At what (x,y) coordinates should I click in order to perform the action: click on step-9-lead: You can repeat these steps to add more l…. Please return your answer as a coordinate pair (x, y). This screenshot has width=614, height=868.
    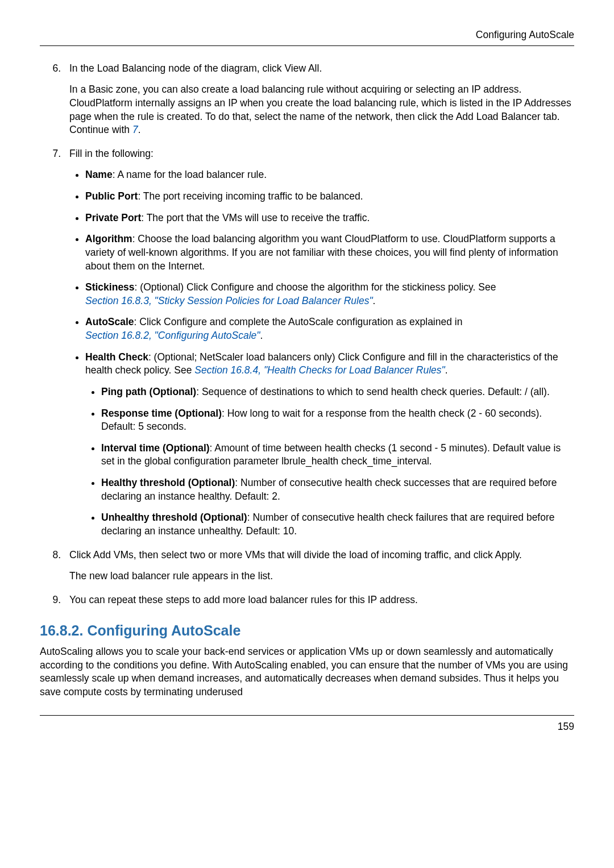
    Looking at the image, I should click on (243, 600).